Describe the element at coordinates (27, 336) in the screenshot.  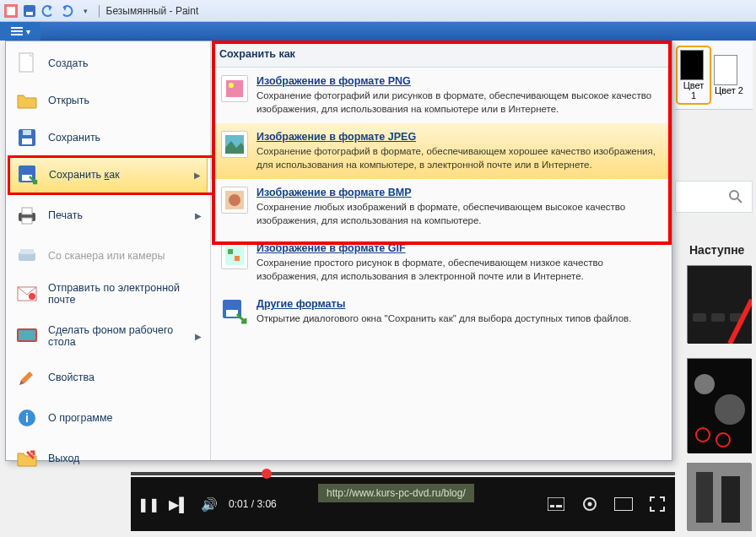
I see `wallpaper-icon` at that location.